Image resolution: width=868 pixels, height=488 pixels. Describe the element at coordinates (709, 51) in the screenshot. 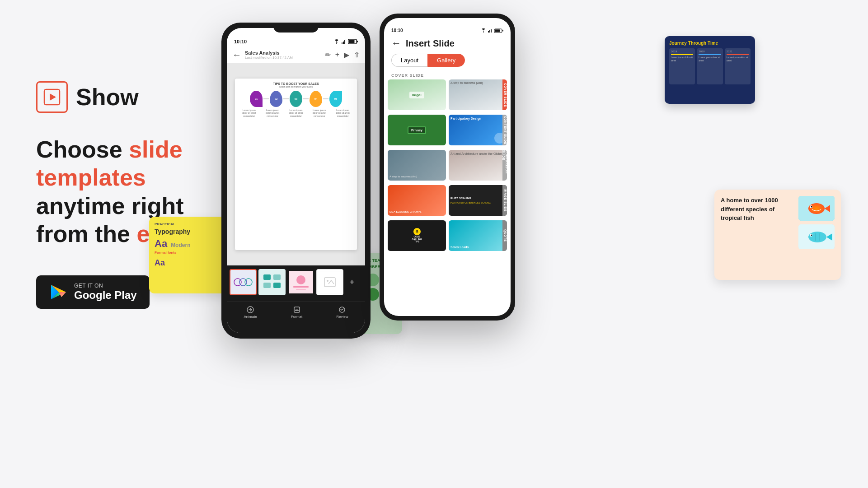

I see `timeline-year-2: 2020` at that location.